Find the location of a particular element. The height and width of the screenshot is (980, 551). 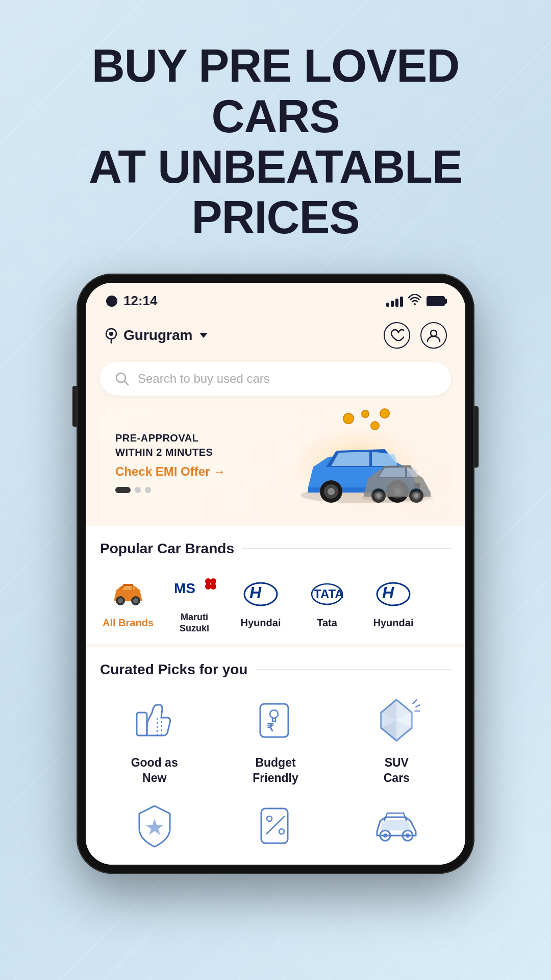

search-bar: Search to buy used cars is located at coordinates (276, 379).